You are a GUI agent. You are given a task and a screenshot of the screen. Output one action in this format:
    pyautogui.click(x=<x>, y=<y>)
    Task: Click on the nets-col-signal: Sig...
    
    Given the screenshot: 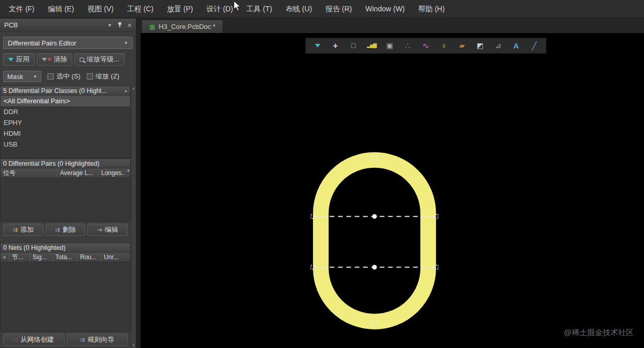 What is the action you would take?
    pyautogui.click(x=41, y=257)
    